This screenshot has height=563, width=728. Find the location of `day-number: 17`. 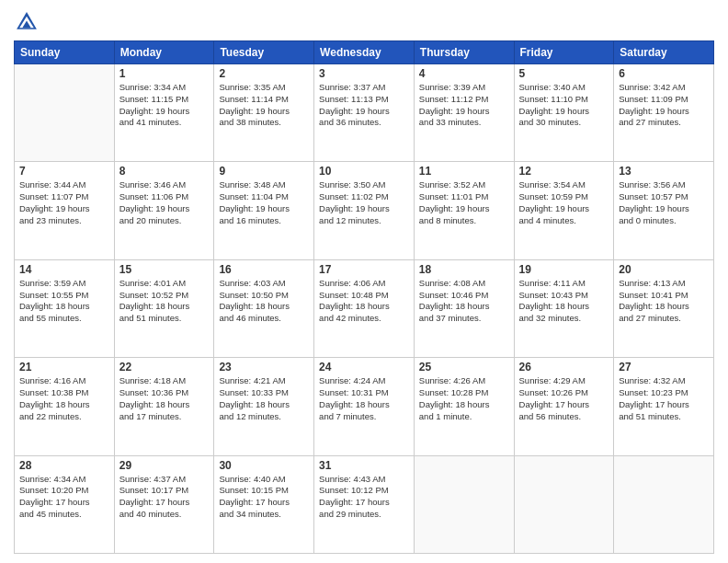

day-number: 17 is located at coordinates (364, 270).